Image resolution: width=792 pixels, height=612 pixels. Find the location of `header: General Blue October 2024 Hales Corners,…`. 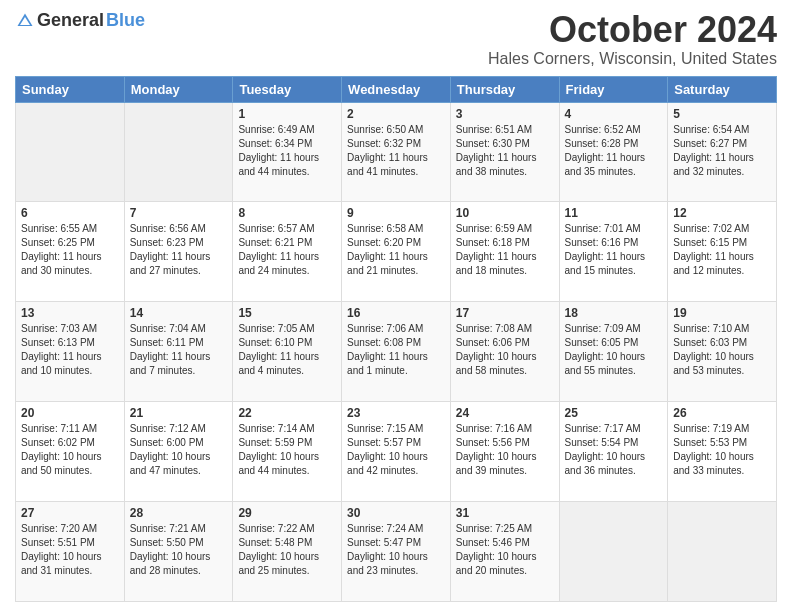

header: General Blue October 2024 Hales Corners,… is located at coordinates (396, 39).